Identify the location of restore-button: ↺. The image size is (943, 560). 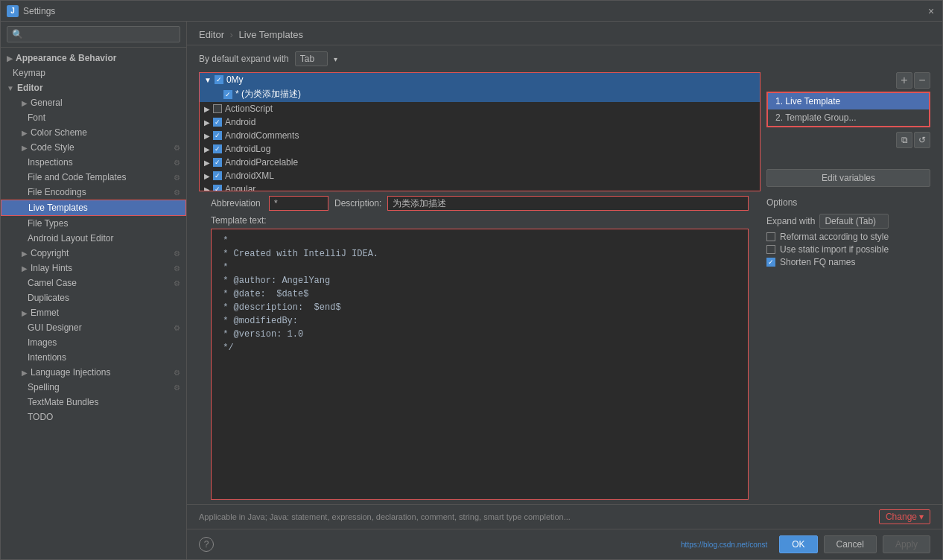
(922, 140).